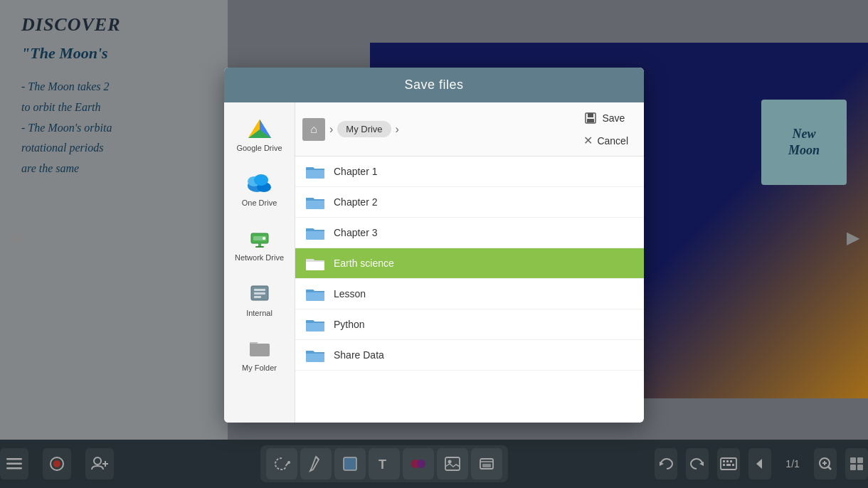 Image resolution: width=868 pixels, height=488 pixels. I want to click on internal-item: Internal, so click(260, 299).